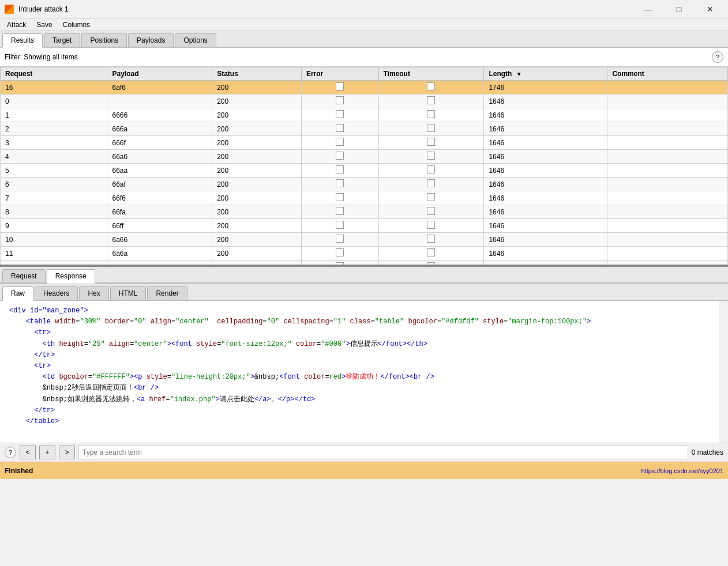 The height and width of the screenshot is (566, 728). What do you see at coordinates (365, 143) in the screenshot?
I see `table-row: 3666f2001646` at bounding box center [365, 143].